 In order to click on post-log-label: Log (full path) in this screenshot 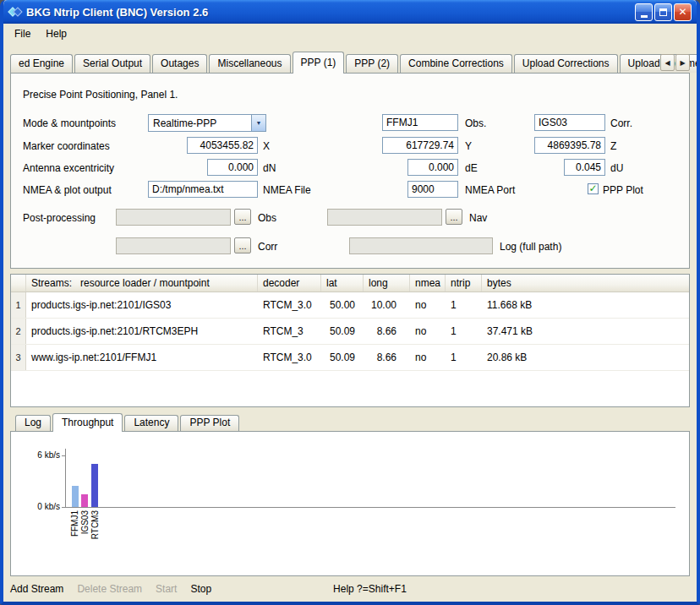, I will do `click(531, 247)`.